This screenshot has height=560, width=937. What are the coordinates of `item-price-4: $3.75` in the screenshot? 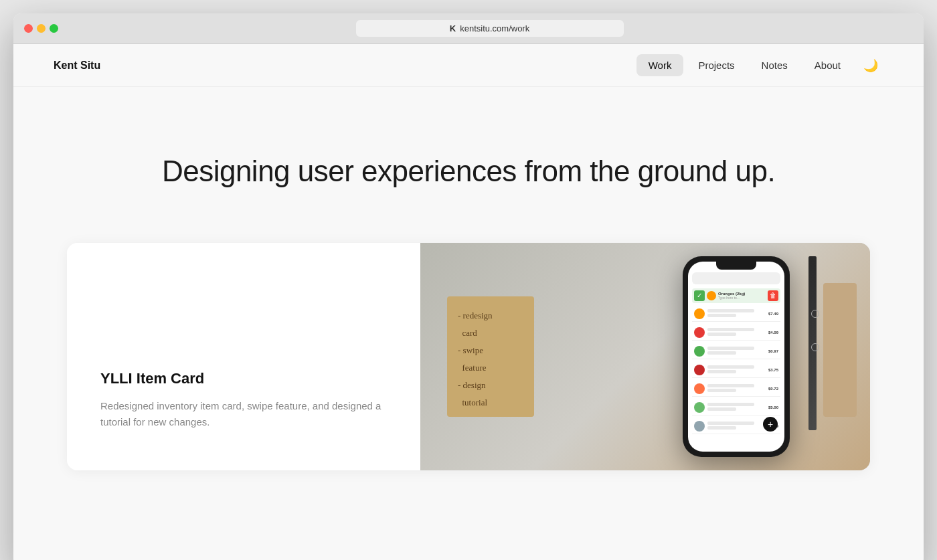 It's located at (774, 370).